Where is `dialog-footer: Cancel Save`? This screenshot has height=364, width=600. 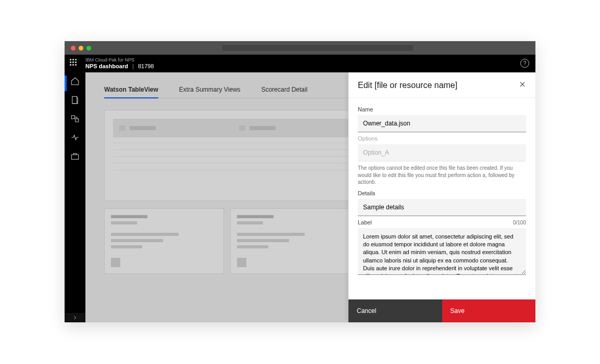 dialog-footer: Cancel Save is located at coordinates (442, 311).